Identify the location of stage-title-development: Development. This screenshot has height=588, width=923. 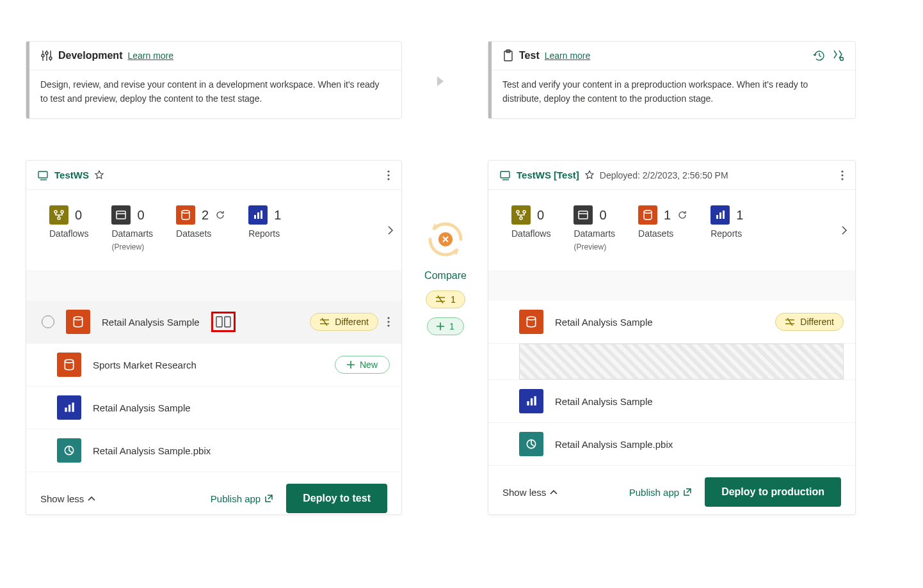
(90, 56).